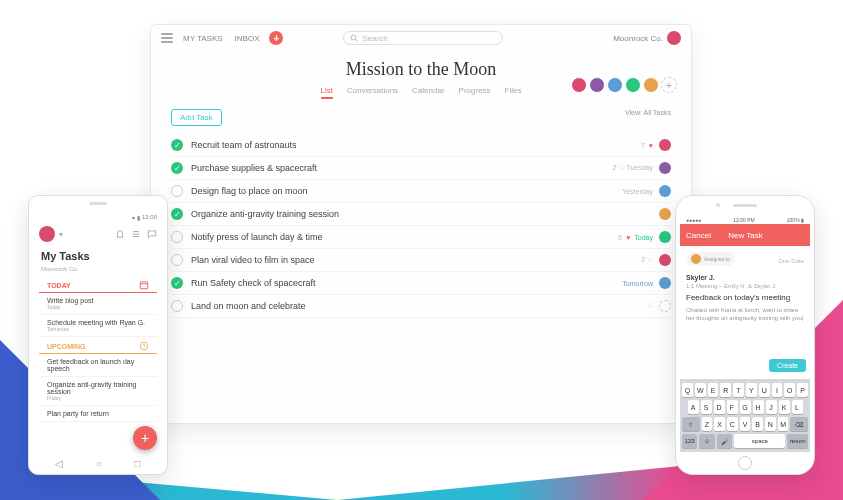 This screenshot has height=500, width=843. What do you see at coordinates (732, 424) in the screenshot?
I see `key: C` at bounding box center [732, 424].